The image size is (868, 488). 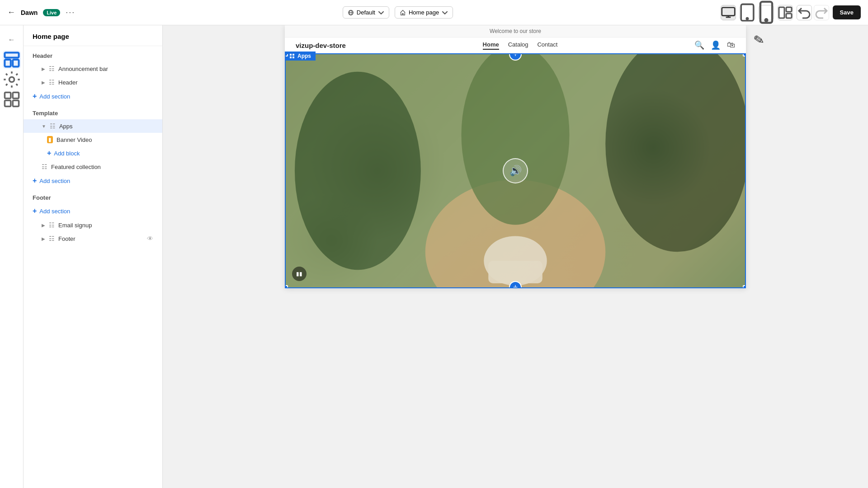 I want to click on sidebar-item-email-signup: ▶ ☷ Email signup, so click(x=93, y=225).